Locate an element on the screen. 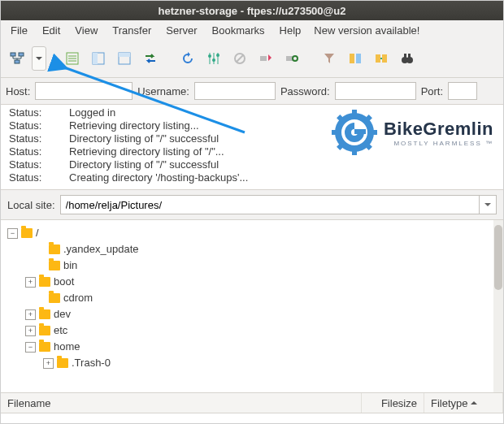 Image resolution: width=504 pixels, height=424 pixels. local-site-input is located at coordinates (270, 205).